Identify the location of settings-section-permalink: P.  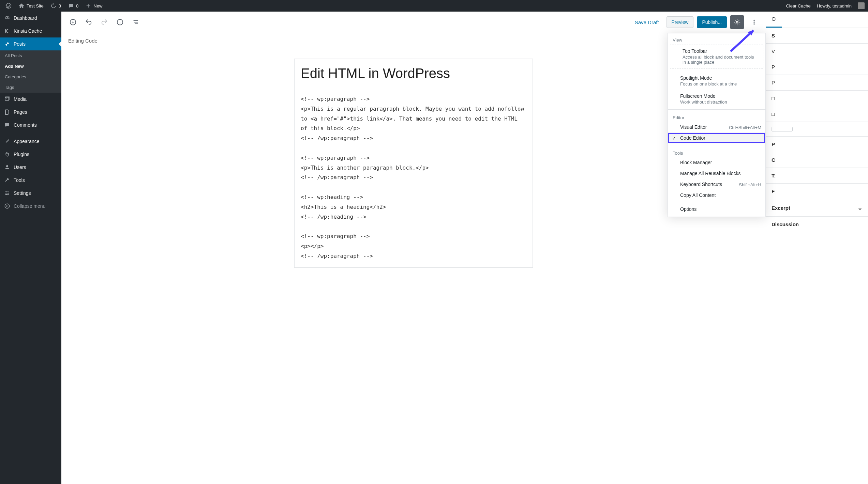
(817, 144).